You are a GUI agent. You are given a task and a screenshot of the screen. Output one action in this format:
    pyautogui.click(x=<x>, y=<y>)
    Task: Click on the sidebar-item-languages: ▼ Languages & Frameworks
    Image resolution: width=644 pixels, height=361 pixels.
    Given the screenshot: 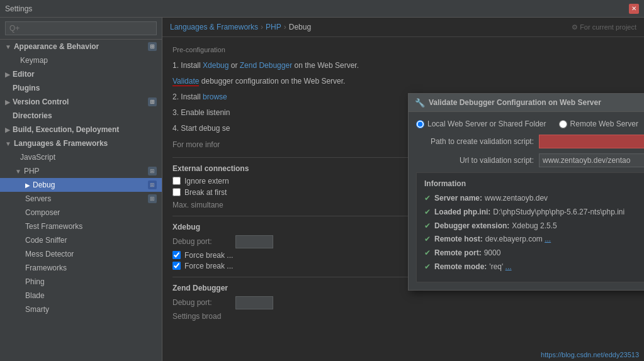 What is the action you would take?
    pyautogui.click(x=81, y=143)
    